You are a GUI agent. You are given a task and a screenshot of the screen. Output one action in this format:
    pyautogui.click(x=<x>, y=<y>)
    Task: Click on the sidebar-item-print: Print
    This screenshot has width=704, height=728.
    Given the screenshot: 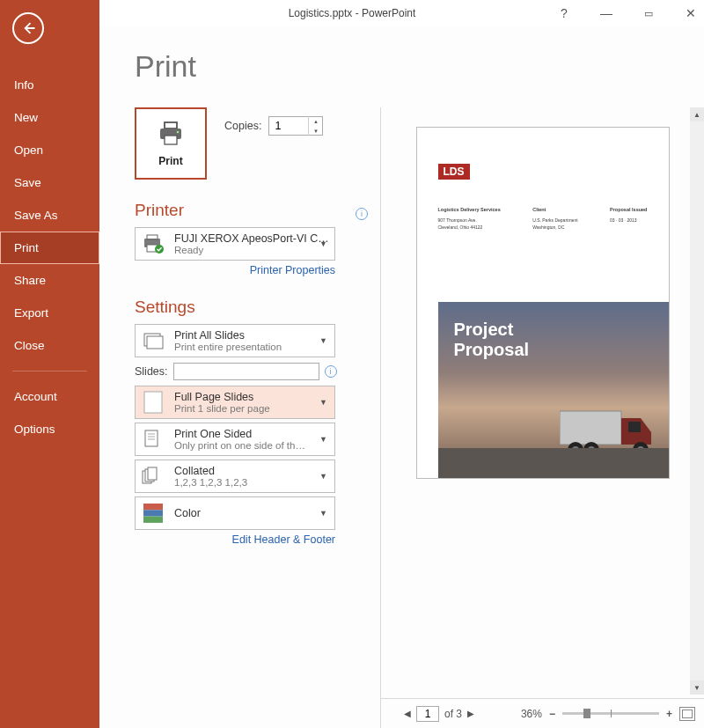 What is the action you would take?
    pyautogui.click(x=49, y=248)
    